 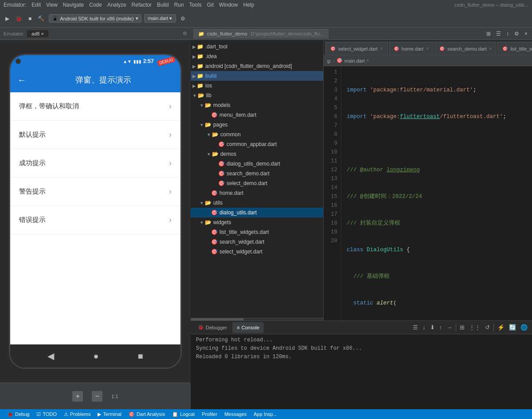 What do you see at coordinates (96, 5) in the screenshot?
I see `menu-code: Code` at bounding box center [96, 5].